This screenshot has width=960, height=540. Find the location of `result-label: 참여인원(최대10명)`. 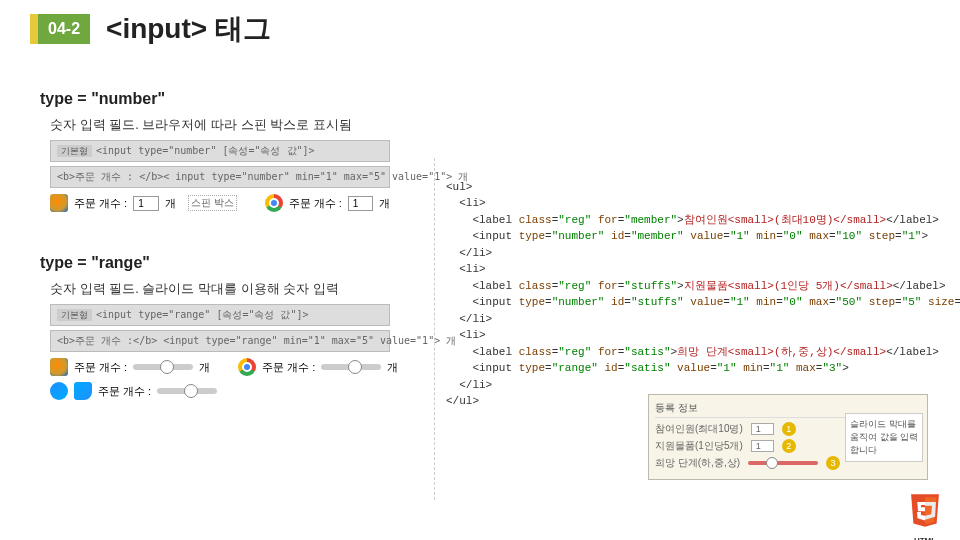

result-label: 참여인원(최대10명) is located at coordinates (699, 429).